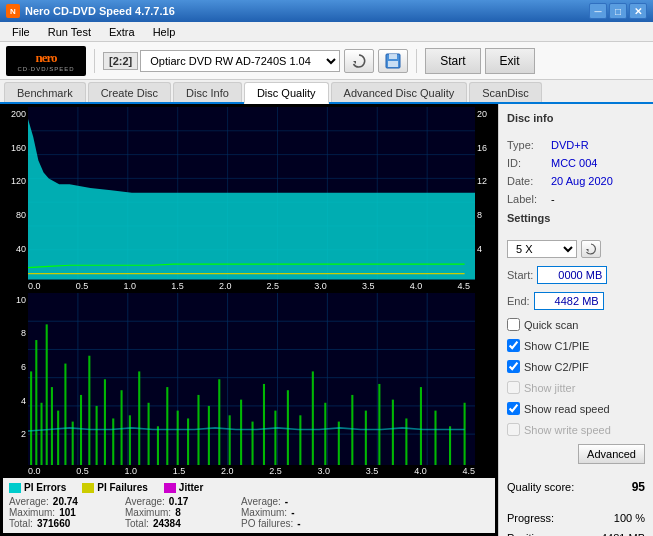  Describe the element at coordinates (122, 488) in the screenshot. I see `pi-failures-legend-label: PI Failures` at that location.